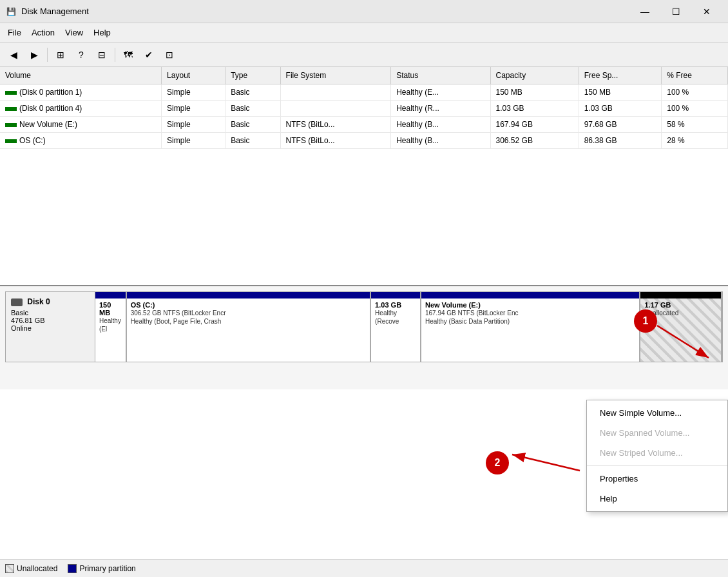 The image size is (728, 577). I want to click on cell-capacity: 167.94 GB, so click(535, 125).